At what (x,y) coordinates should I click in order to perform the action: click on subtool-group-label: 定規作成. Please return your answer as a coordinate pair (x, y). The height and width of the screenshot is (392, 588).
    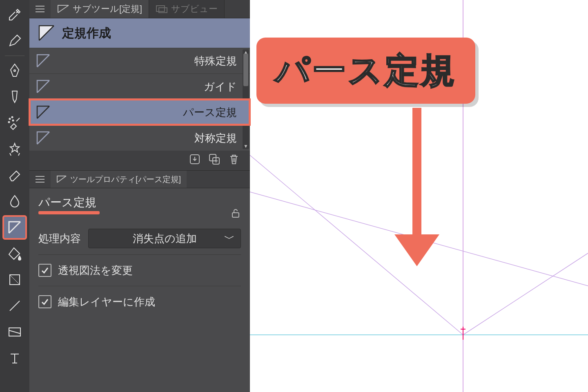
    Looking at the image, I should click on (87, 33).